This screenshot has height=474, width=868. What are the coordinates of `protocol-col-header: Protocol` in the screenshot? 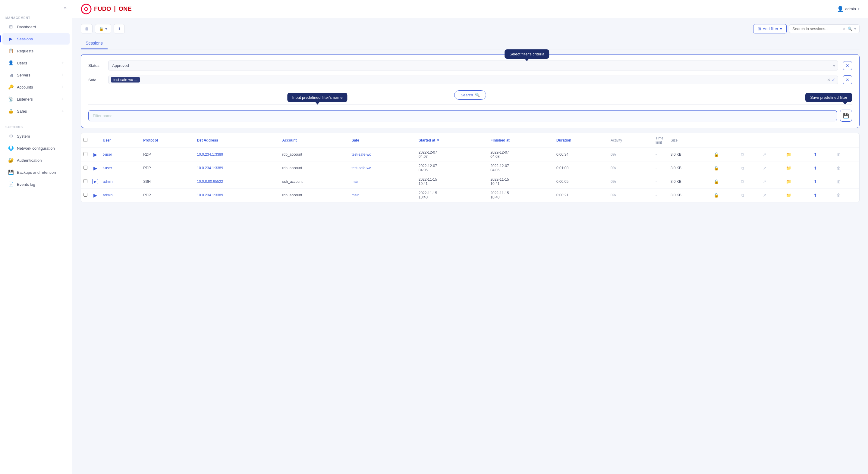 It's located at (168, 140).